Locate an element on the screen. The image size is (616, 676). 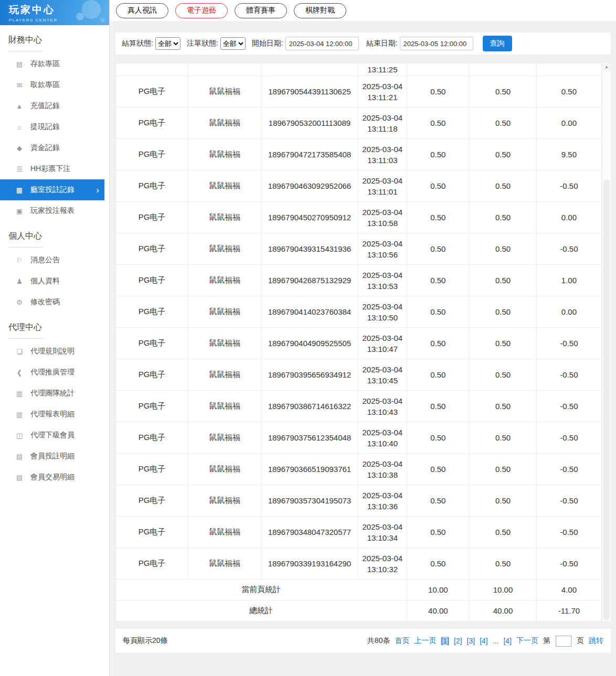
sidebar-item: ❮代理推廣管理 is located at coordinates (55, 372).